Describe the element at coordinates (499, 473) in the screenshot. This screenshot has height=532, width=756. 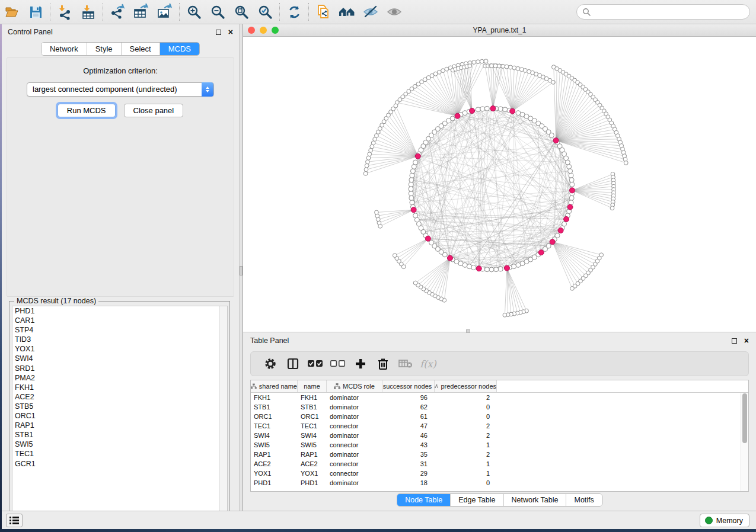
I see `table-row: YOX1YOX1connector291` at that location.